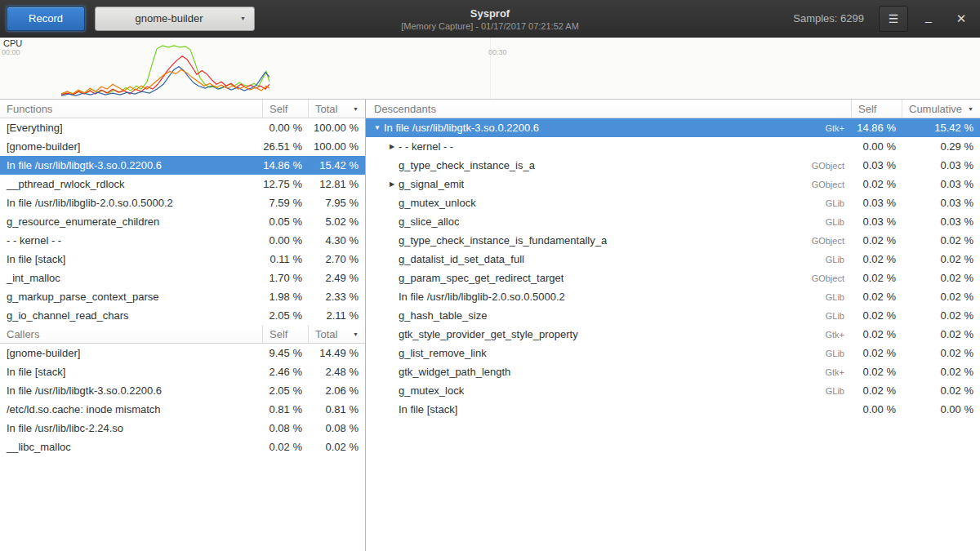  Describe the element at coordinates (884, 19) in the screenshot. I see `headerbar-right-controls: Samples: 6299 ☰ – ✕` at that location.